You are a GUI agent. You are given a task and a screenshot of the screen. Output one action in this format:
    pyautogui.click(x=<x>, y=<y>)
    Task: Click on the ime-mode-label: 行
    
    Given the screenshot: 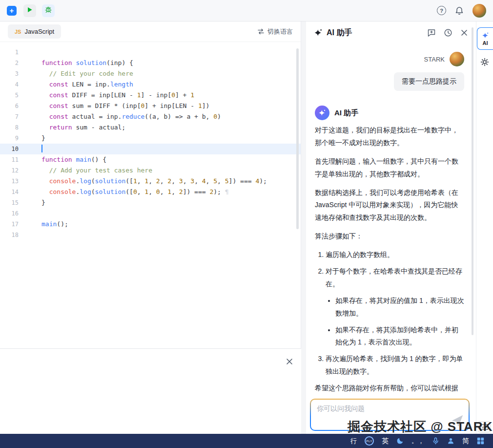 What is the action you would take?
    pyautogui.click(x=353, y=441)
    